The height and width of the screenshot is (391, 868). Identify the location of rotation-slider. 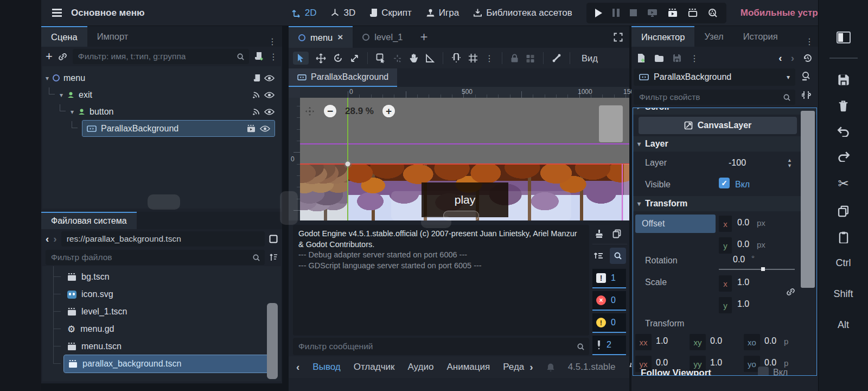
(757, 269).